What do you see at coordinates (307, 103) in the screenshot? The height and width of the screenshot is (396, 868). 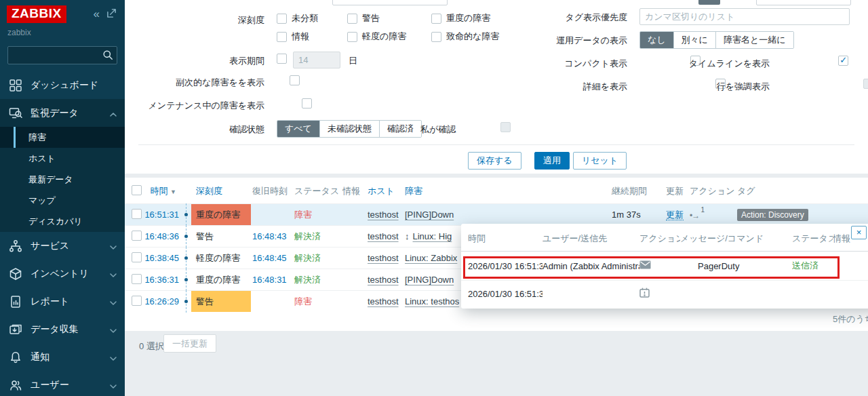 I see `show-maintenance-checkbox` at bounding box center [307, 103].